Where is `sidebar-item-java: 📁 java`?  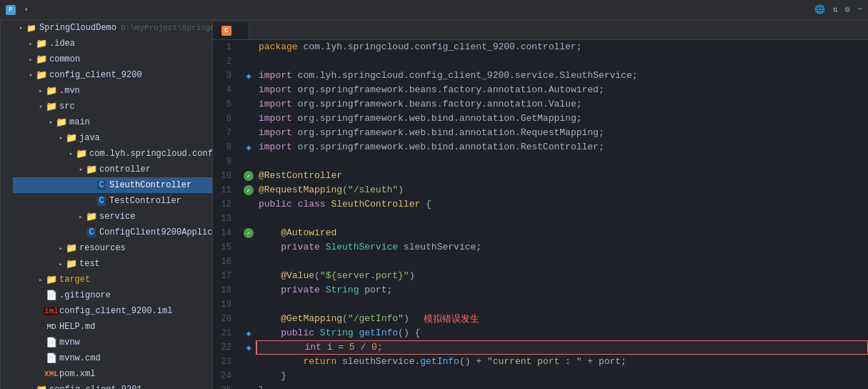 sidebar-item-java: 📁 java is located at coordinates (113, 138).